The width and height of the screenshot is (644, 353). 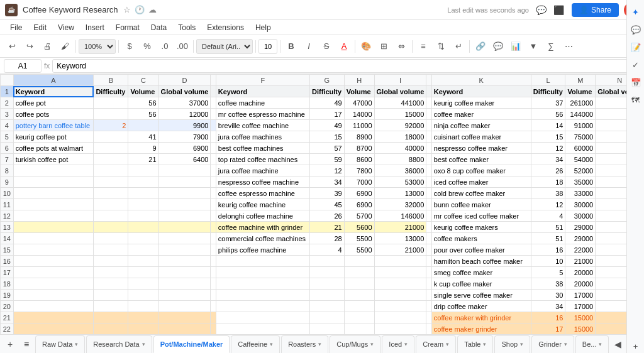 What do you see at coordinates (481, 182) in the screenshot?
I see `cell: iced coffee maker` at bounding box center [481, 182].